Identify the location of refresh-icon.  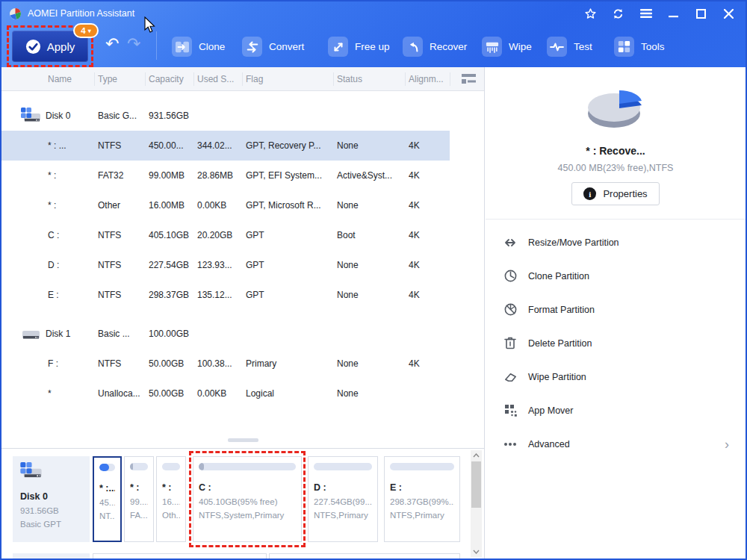
(619, 13).